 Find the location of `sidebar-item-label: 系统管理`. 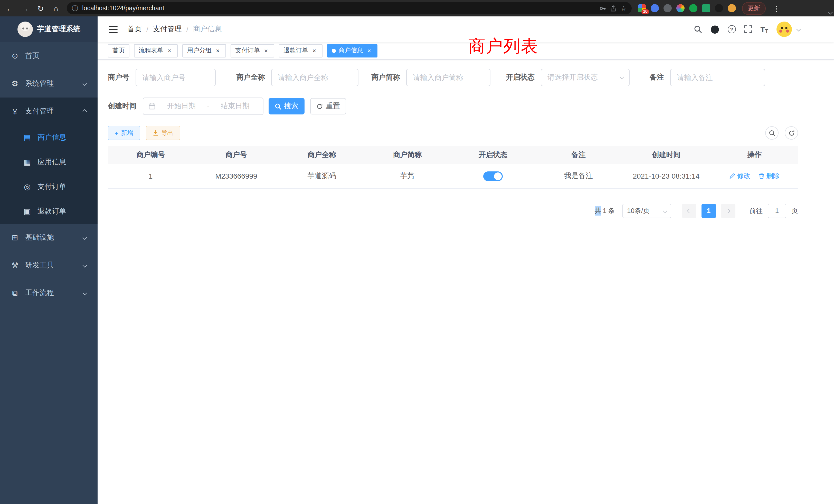

sidebar-item-label: 系统管理 is located at coordinates (51, 84).